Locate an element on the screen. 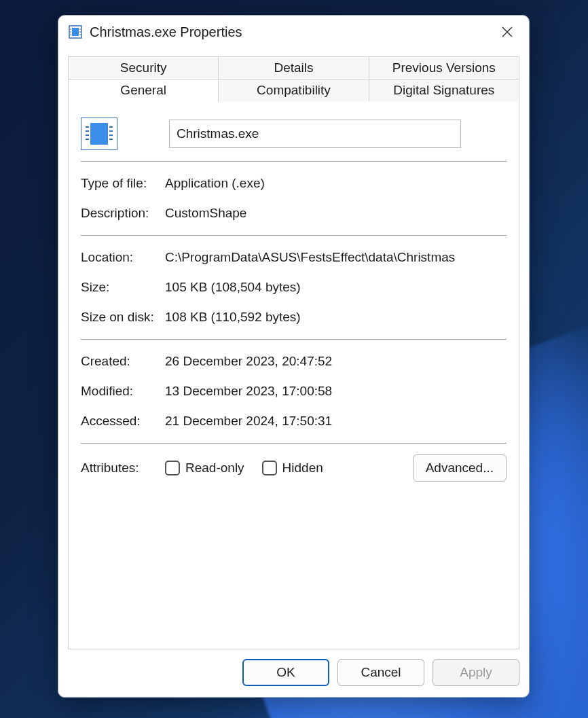  value-accessed: 21 December 2024, 17:50:31 is located at coordinates (335, 421).